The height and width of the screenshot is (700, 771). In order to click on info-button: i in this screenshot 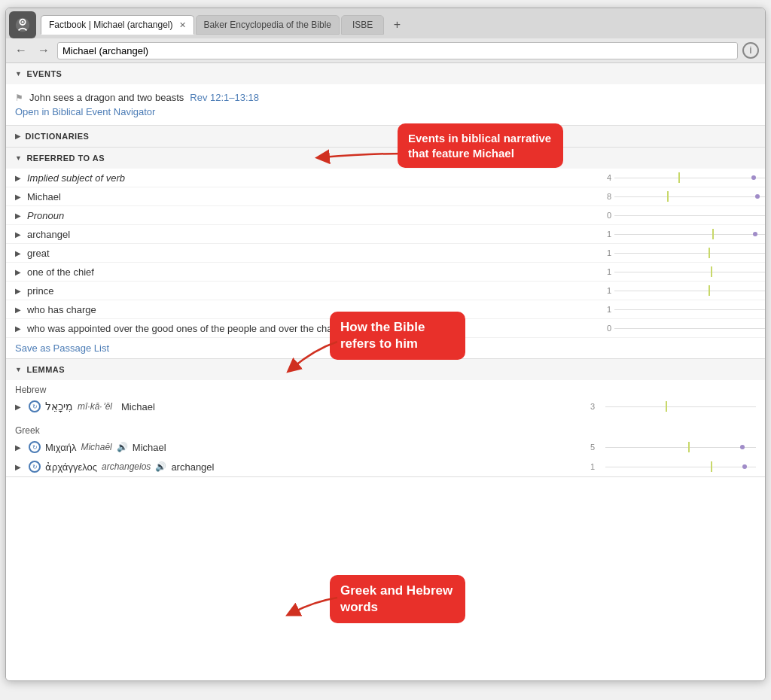, I will do `click(751, 50)`.